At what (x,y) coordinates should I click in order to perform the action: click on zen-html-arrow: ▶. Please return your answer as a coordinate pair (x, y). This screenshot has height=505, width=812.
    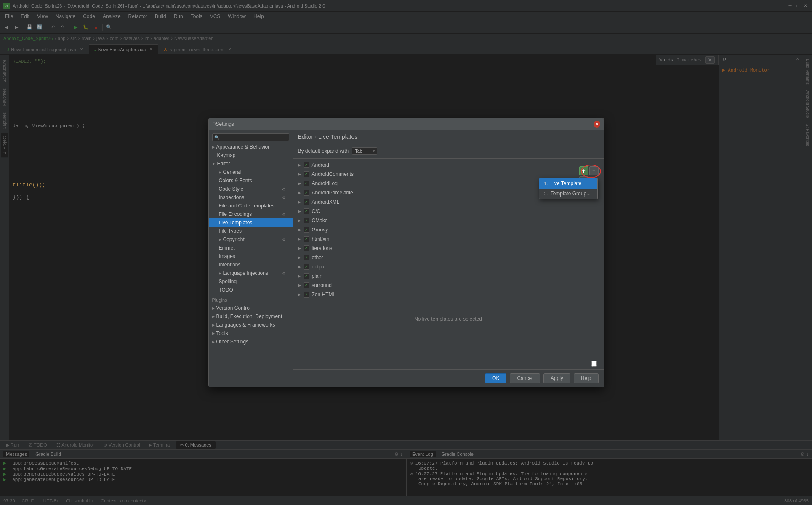
    Looking at the image, I should click on (300, 295).